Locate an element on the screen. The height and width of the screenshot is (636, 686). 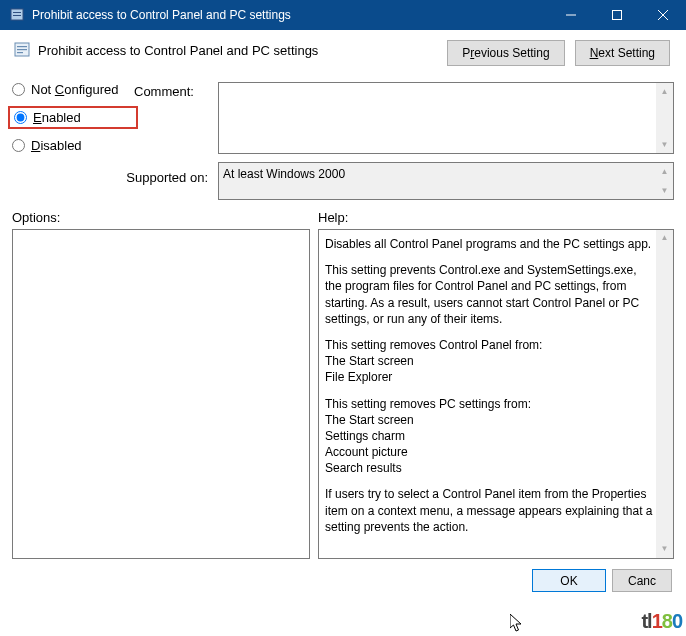
help-text: Account picture is located at coordinates (490, 452).